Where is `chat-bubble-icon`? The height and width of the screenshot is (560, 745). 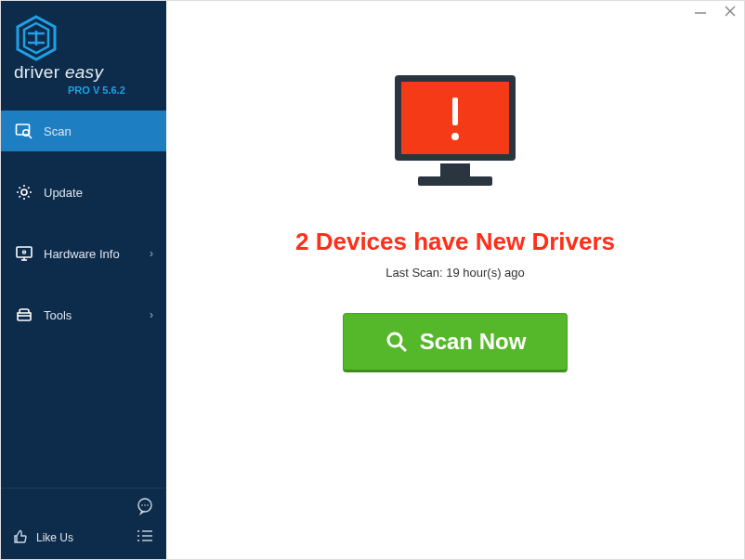 chat-bubble-icon is located at coordinates (145, 508).